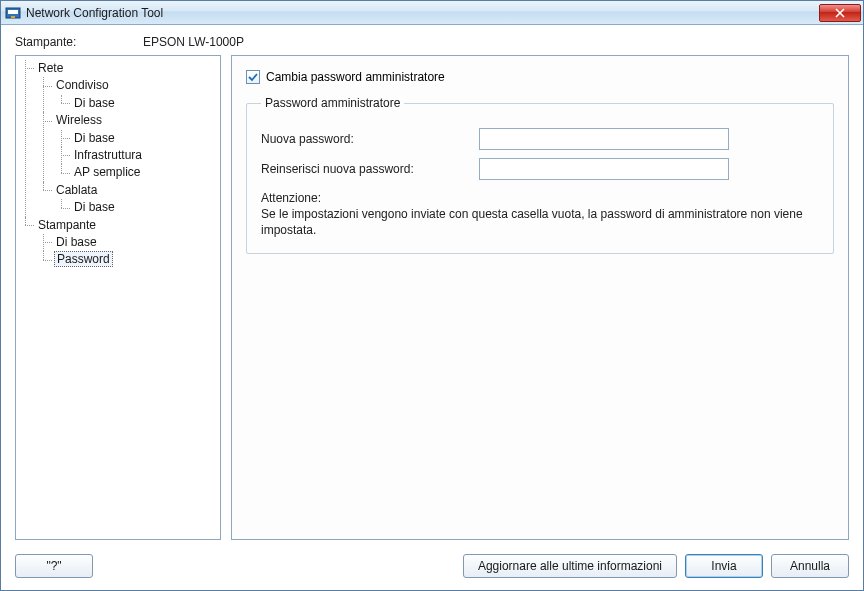  What do you see at coordinates (84, 259) in the screenshot?
I see `tree-node-stampante-password: Password` at bounding box center [84, 259].